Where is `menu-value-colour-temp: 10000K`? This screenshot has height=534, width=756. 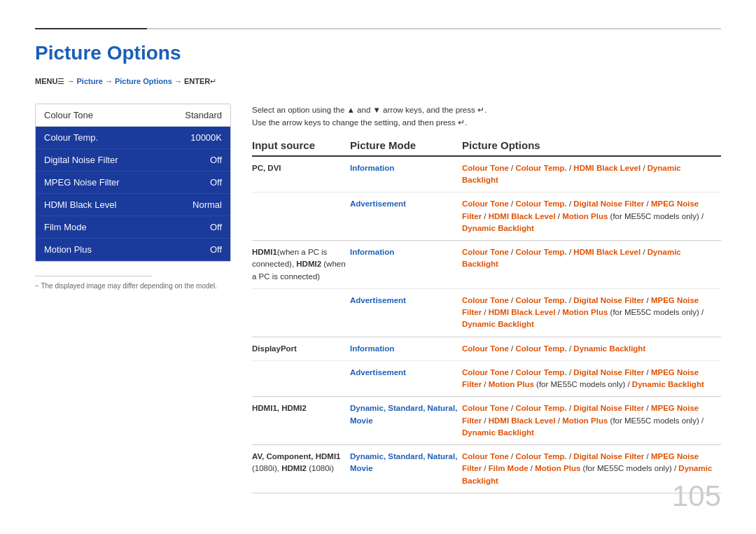 menu-value-colour-temp: 10000K is located at coordinates (206, 137).